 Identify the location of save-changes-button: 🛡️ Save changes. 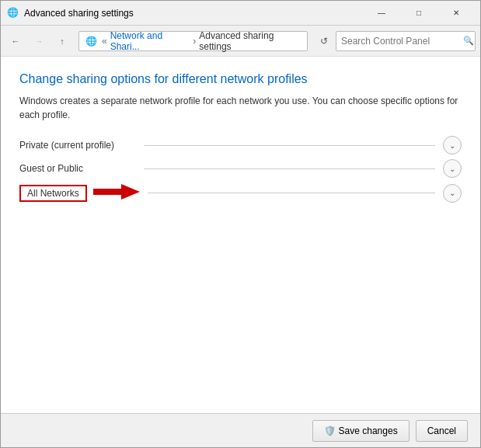
(361, 431).